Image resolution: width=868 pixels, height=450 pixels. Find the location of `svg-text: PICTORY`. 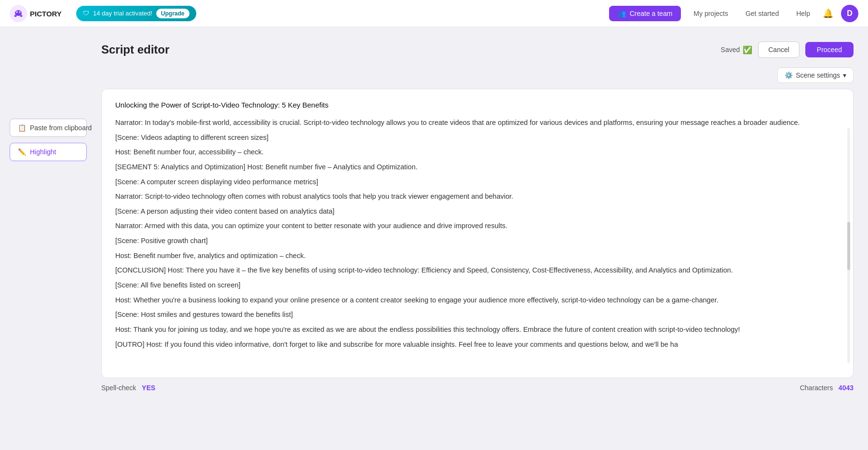

svg-text: PICTORY is located at coordinates (46, 14).